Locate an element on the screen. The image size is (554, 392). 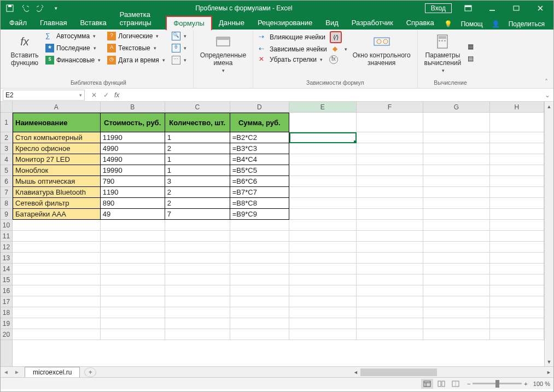
tab-formulas: Формулы is located at coordinates (189, 23).